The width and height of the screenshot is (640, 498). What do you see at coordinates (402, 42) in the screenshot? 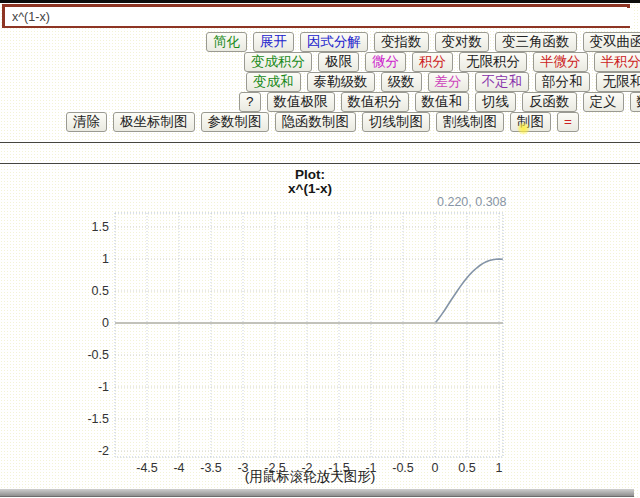
I see `toolbar-button: 变指数` at bounding box center [402, 42].